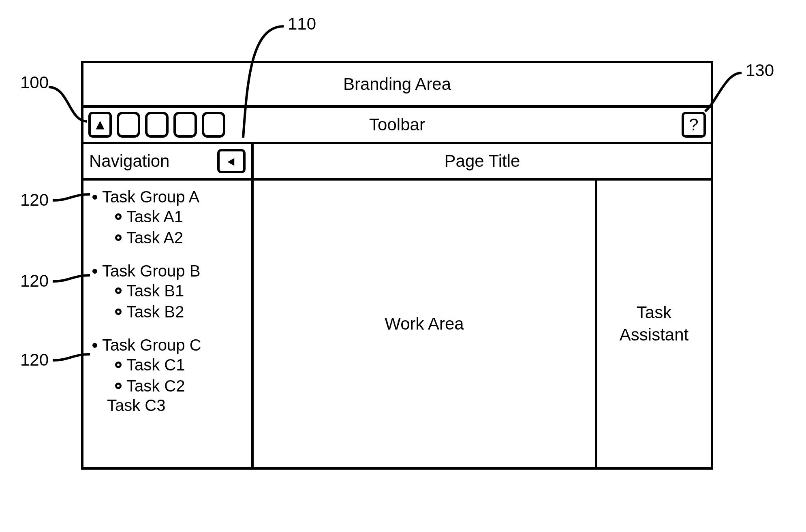 This screenshot has height=532, width=806. What do you see at coordinates (482, 162) in the screenshot?
I see `page-title: Page Title` at bounding box center [482, 162].